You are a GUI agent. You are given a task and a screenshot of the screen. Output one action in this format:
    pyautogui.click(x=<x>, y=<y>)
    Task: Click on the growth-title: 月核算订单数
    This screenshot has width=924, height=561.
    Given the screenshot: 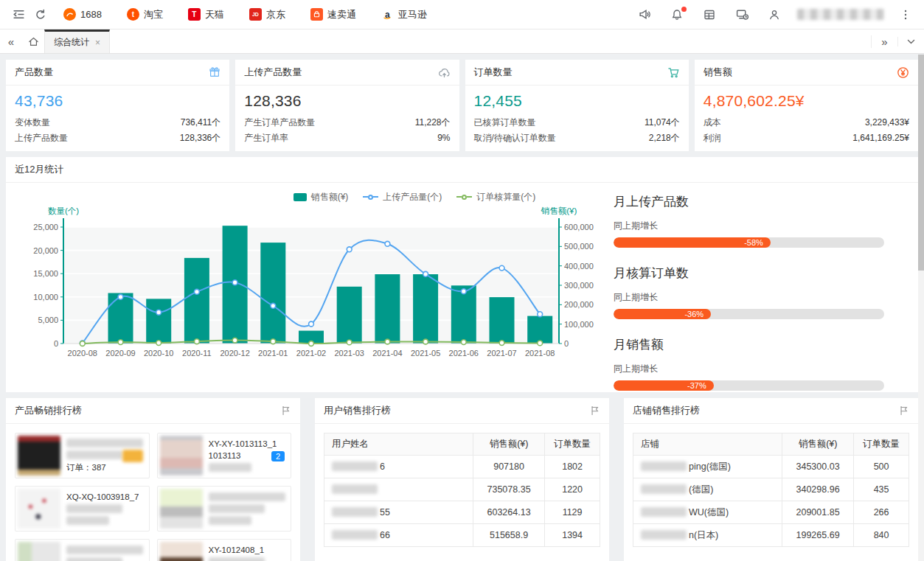 What is the action you would take?
    pyautogui.click(x=749, y=273)
    